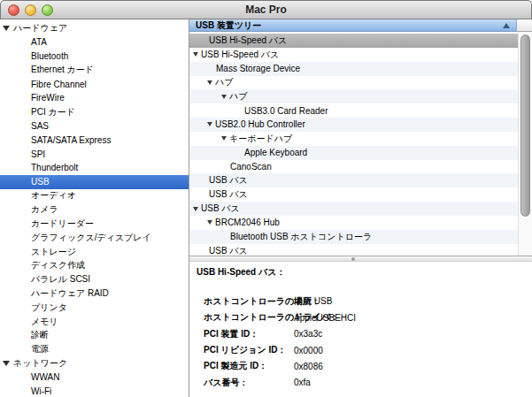 The height and width of the screenshot is (397, 532). What do you see at coordinates (14, 11) in the screenshot?
I see `close-button` at bounding box center [14, 11].